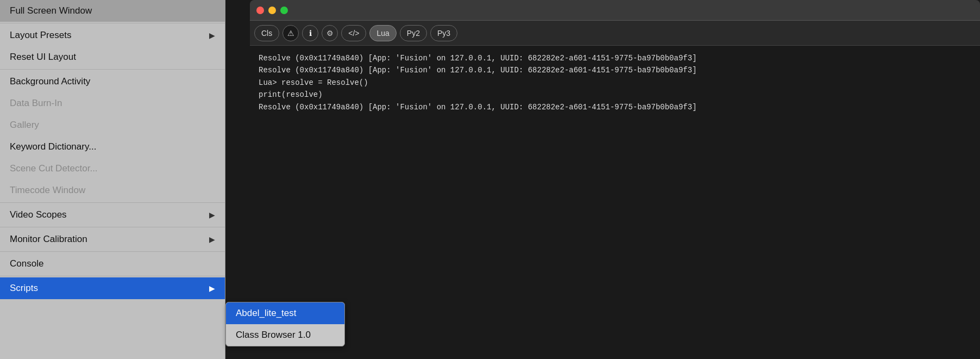 The image size is (980, 359). I want to click on scripts-submenu: Abdel_lite_testClass Browser 1.0, so click(285, 324).